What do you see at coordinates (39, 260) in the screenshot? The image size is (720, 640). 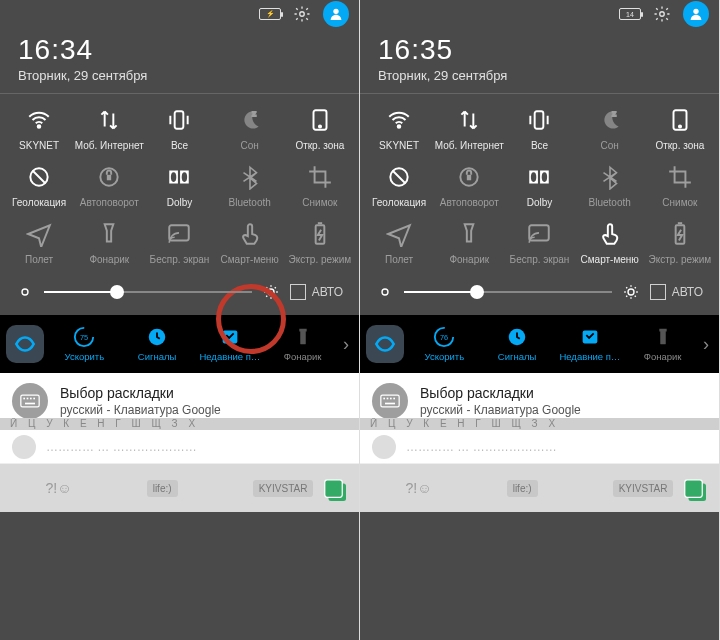 I see `qs-tile-label: Полет` at bounding box center [39, 260].